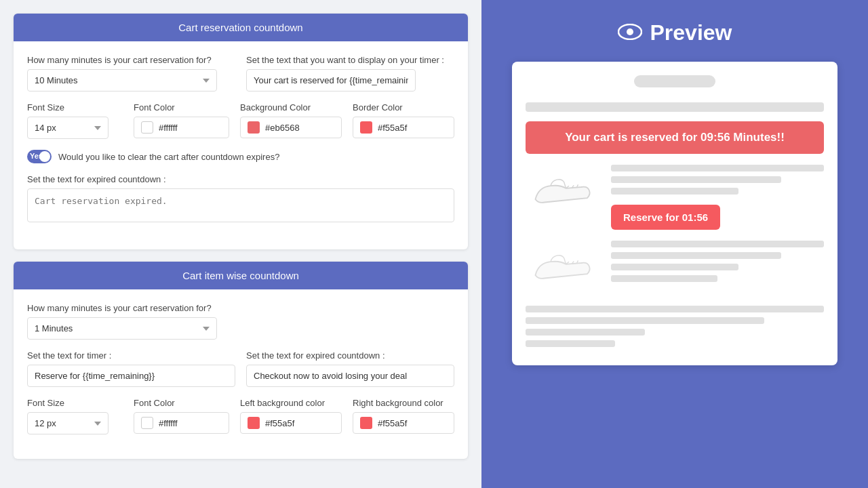 The image size is (868, 488). I want to click on item-left-bg-swatch, so click(254, 423).